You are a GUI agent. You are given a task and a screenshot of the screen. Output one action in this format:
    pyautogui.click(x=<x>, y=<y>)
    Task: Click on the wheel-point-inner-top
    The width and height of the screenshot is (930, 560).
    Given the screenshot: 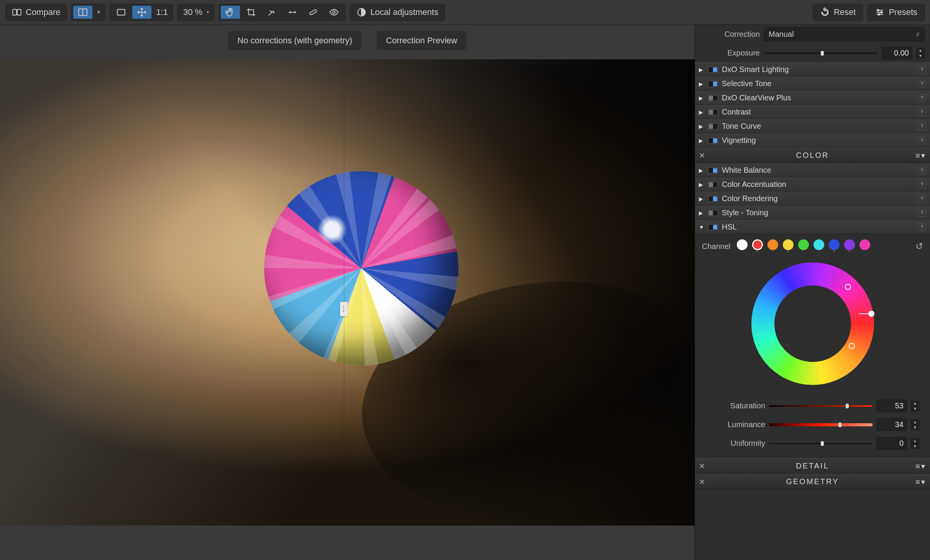 What is the action you would take?
    pyautogui.click(x=837, y=311)
    